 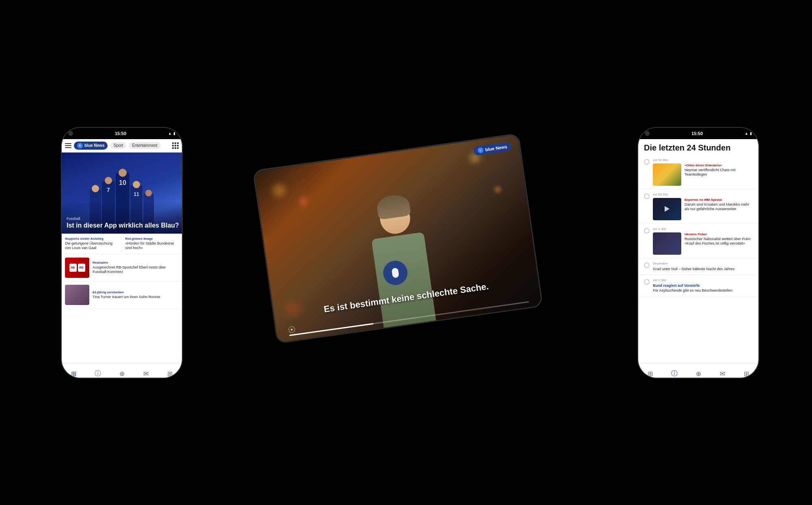 What do you see at coordinates (122, 193) in the screenshot?
I see `hero-background: 7 10 11` at bounding box center [122, 193].